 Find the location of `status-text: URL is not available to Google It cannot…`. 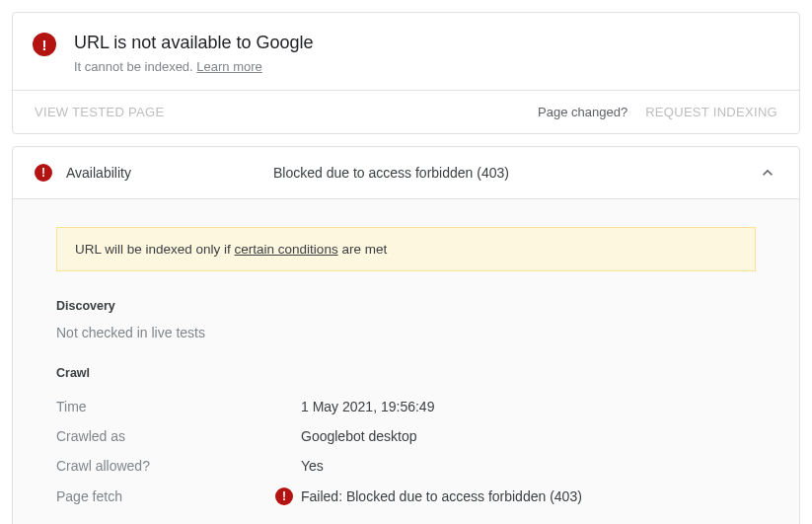

status-text: URL is not available to Google It cannot… is located at coordinates (193, 53).